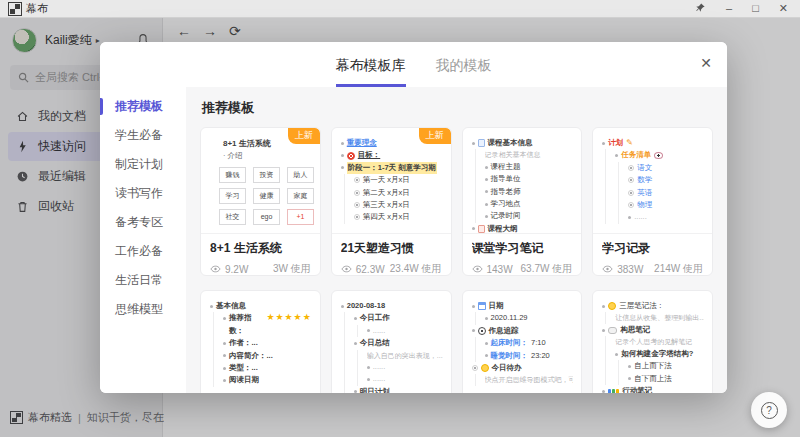  I want to click on use-count: 63.7W 使用, so click(547, 269).